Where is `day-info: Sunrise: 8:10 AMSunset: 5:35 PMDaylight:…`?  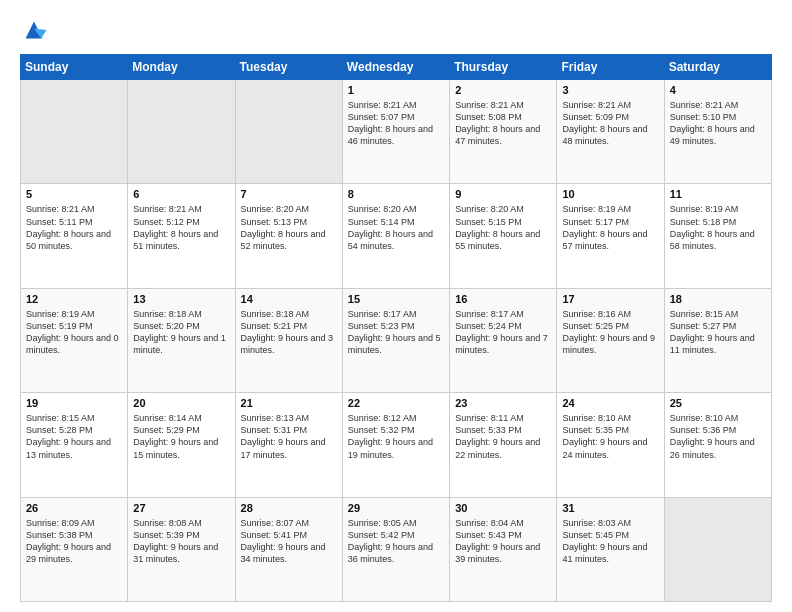
day-info: Sunrise: 8:10 AMSunset: 5:35 PMDaylight:… is located at coordinates (610, 436).